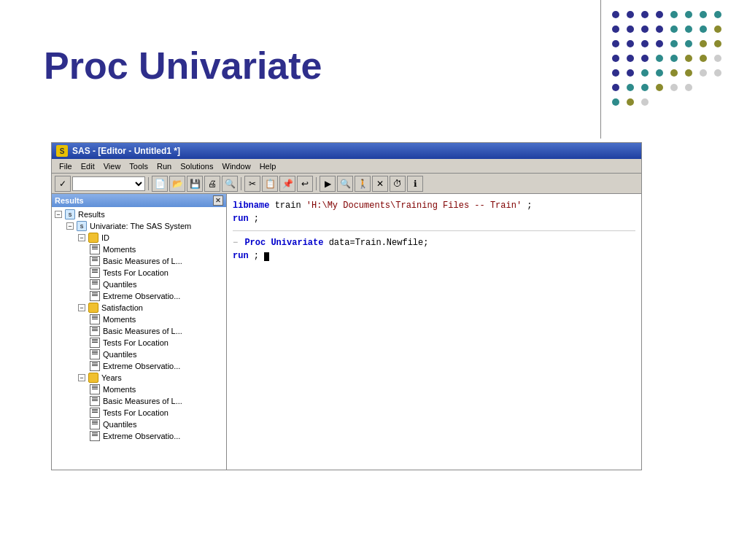 This screenshot has width=747, height=560. I want to click on menu-view: View, so click(112, 166).